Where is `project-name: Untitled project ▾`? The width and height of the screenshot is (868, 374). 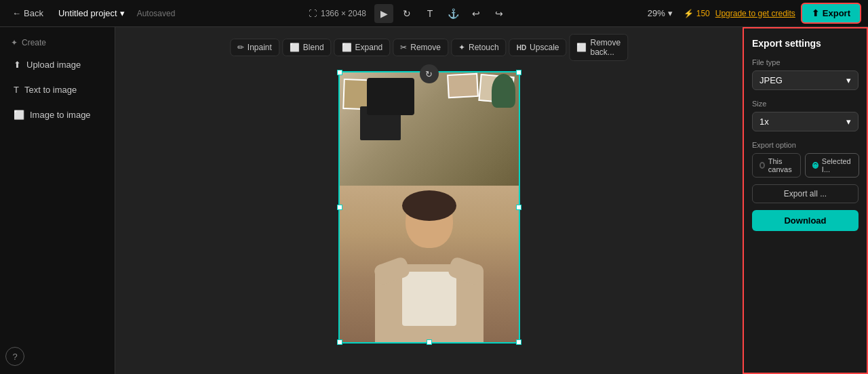 project-name: Untitled project ▾ is located at coordinates (92, 14).